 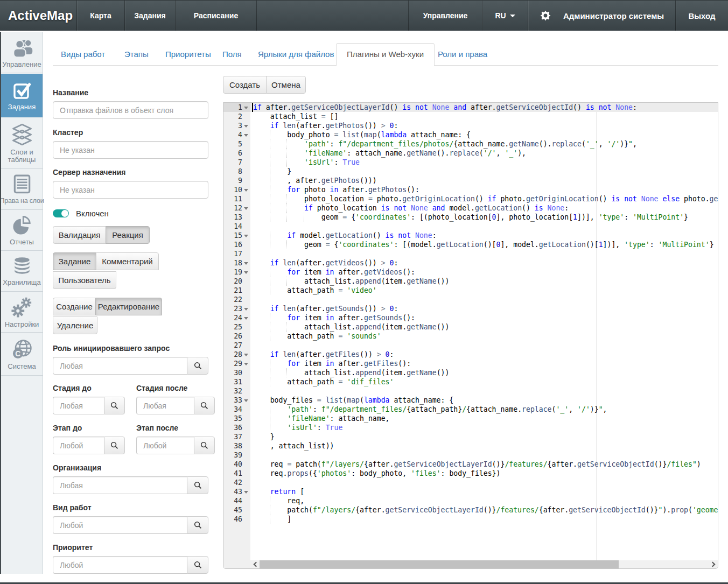 I want to click on nav-item-management: Управление, so click(x=445, y=16).